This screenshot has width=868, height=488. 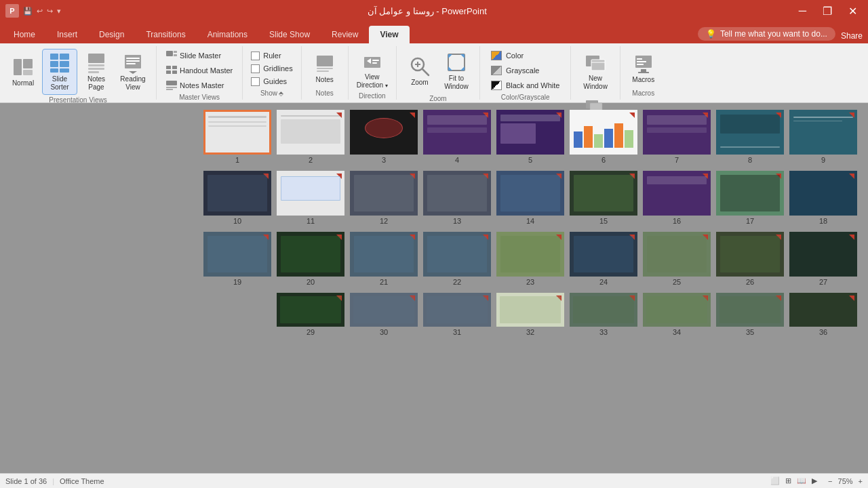 What do you see at coordinates (525, 85) in the screenshot?
I see `black-white-button: Black and White` at bounding box center [525, 85].